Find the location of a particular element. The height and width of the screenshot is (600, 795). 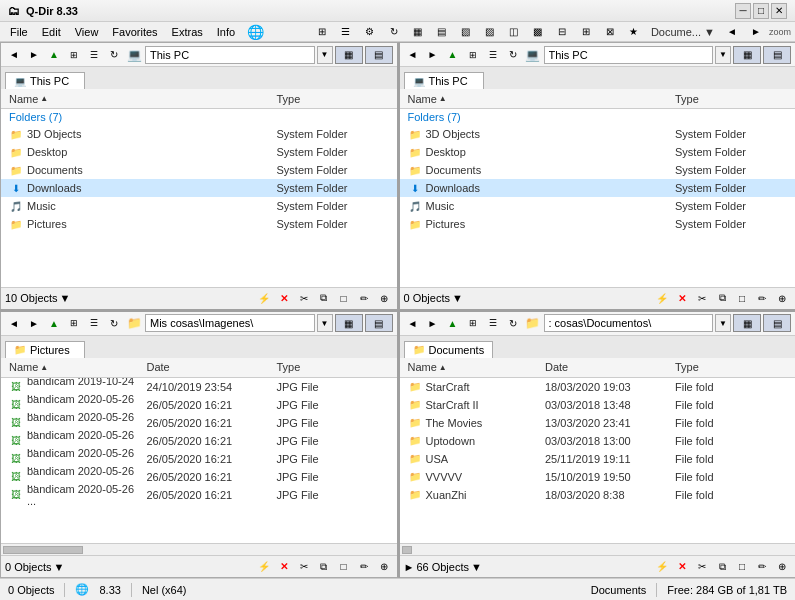

tl-addr-dropdown: ▼ is located at coordinates (325, 55).